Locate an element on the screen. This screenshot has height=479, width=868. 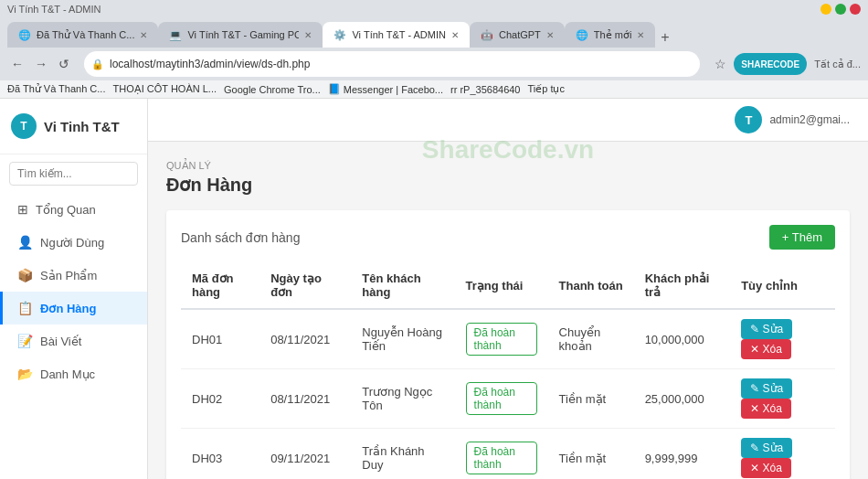
tab-5: 🌐 Thẻ mới ✕ is located at coordinates (610, 35).